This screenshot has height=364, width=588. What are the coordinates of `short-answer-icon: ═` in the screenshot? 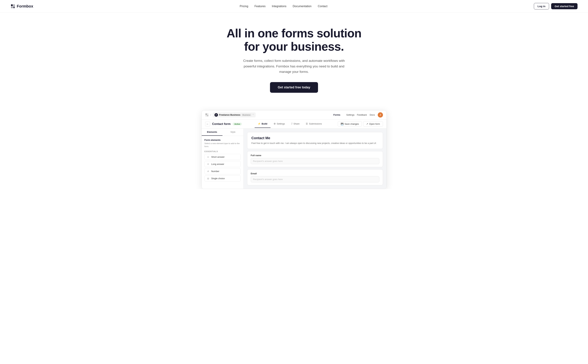 It's located at (208, 157).